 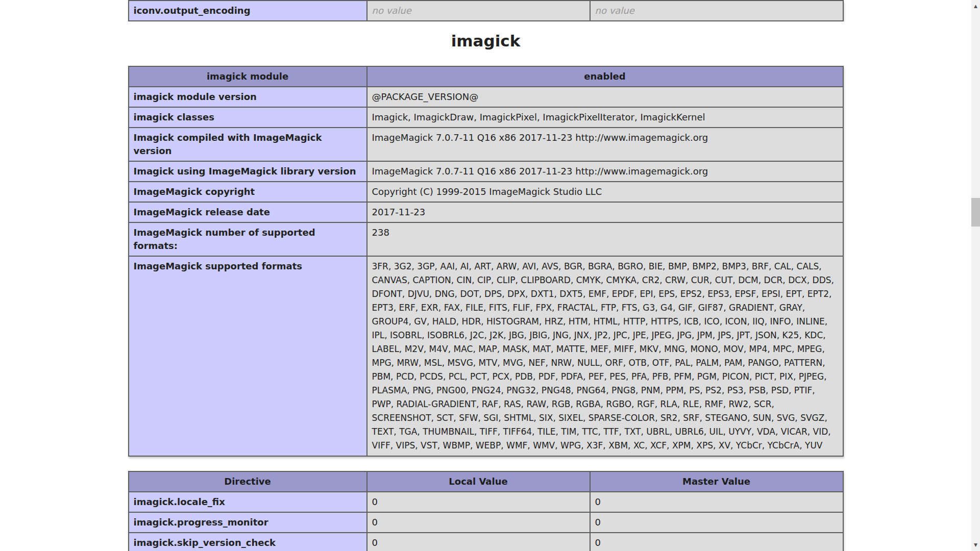 I want to click on row-label-cell: imagick module version, so click(x=248, y=97).